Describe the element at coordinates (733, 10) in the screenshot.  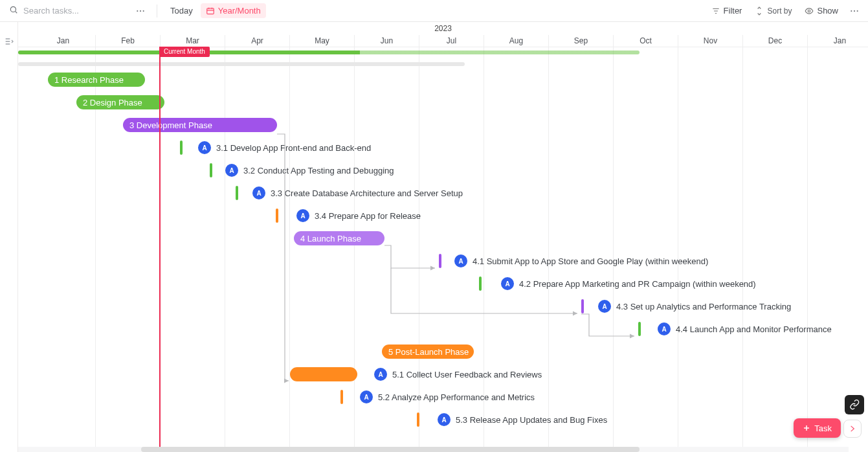
I see `filter-label: Filter` at that location.